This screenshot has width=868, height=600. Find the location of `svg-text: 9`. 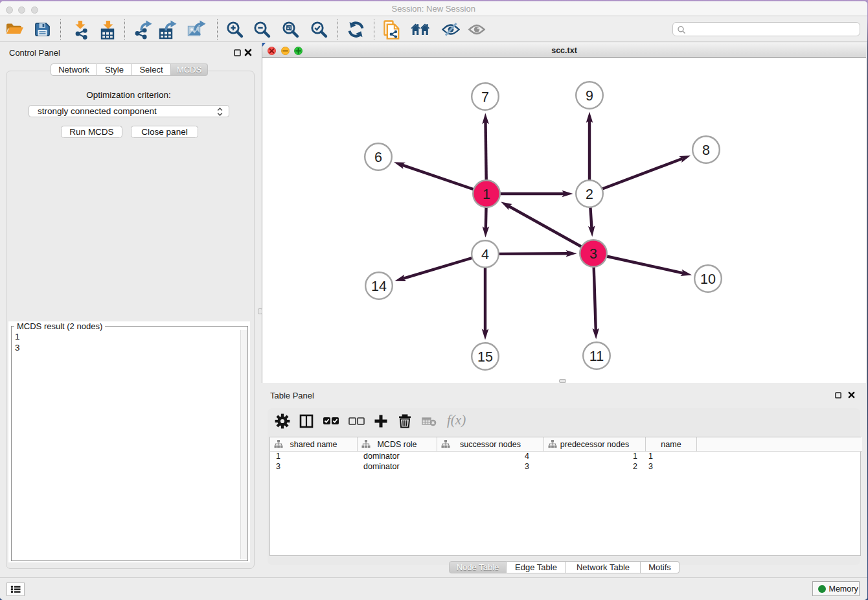

svg-text: 9 is located at coordinates (589, 96).